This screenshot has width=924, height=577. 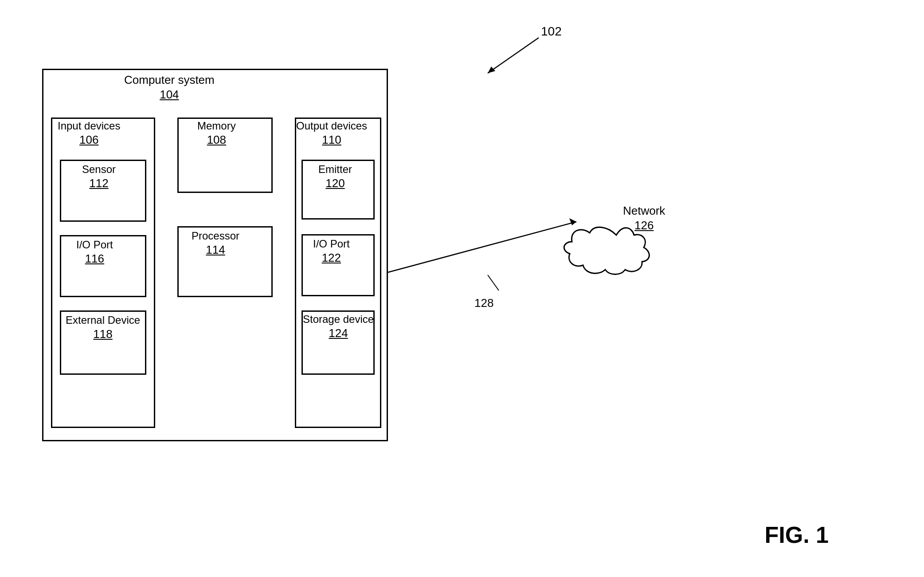 I want to click on network-cloud-shape, so click(x=607, y=251).